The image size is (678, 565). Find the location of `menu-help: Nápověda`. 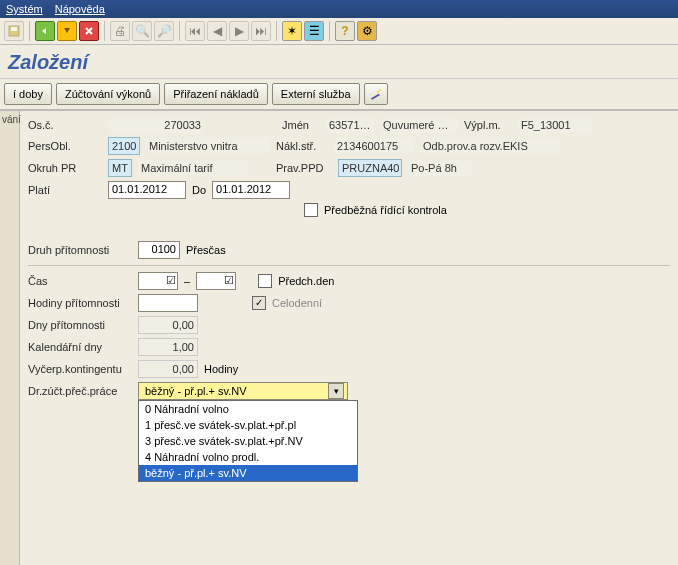

menu-help: Nápověda is located at coordinates (80, 9).